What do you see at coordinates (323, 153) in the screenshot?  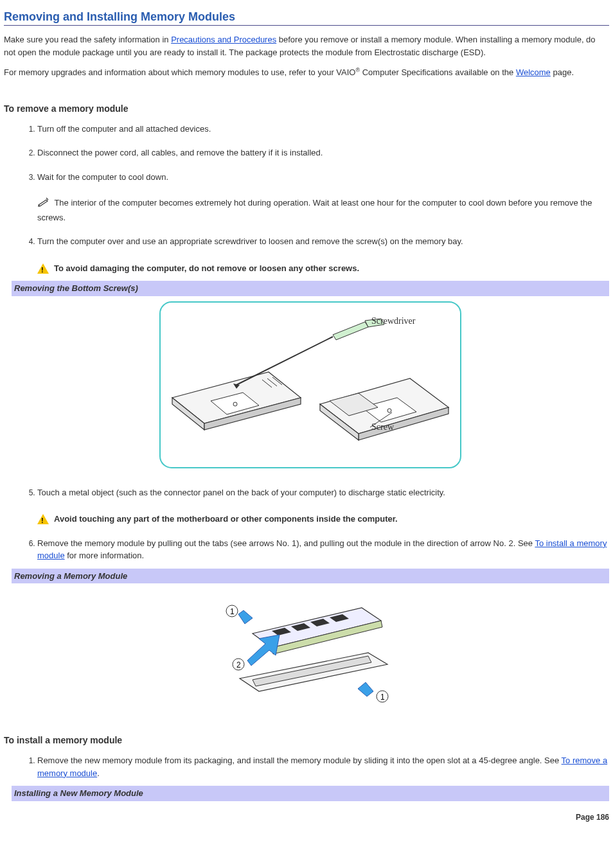 I see `remove-step-2: Disconnect the power cord, all cables, a…` at bounding box center [323, 153].